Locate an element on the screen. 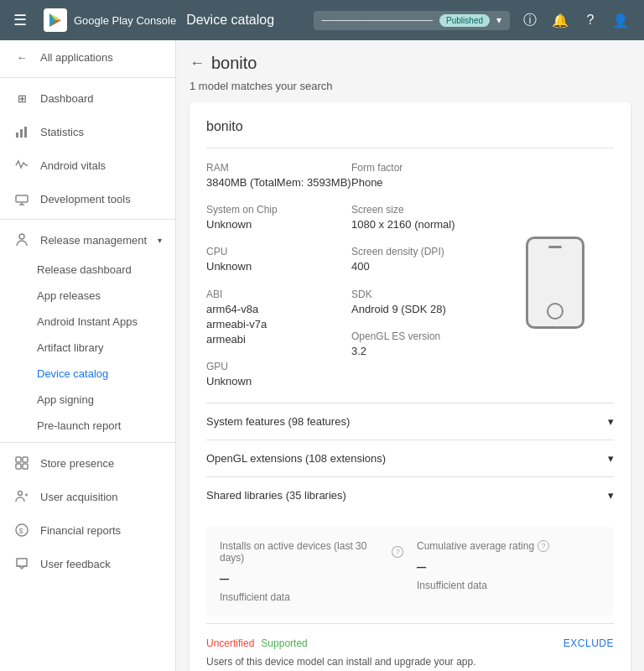 The width and height of the screenshot is (644, 671). app-name: ───────────────── is located at coordinates (377, 20).